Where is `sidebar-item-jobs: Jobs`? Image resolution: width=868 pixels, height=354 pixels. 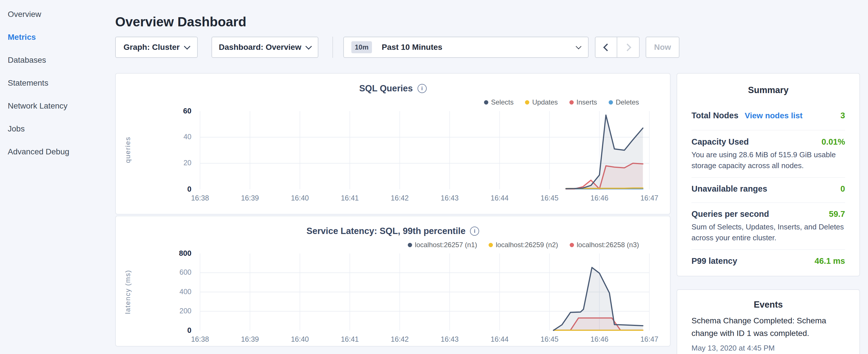
sidebar-item-jobs: Jobs is located at coordinates (57, 129).